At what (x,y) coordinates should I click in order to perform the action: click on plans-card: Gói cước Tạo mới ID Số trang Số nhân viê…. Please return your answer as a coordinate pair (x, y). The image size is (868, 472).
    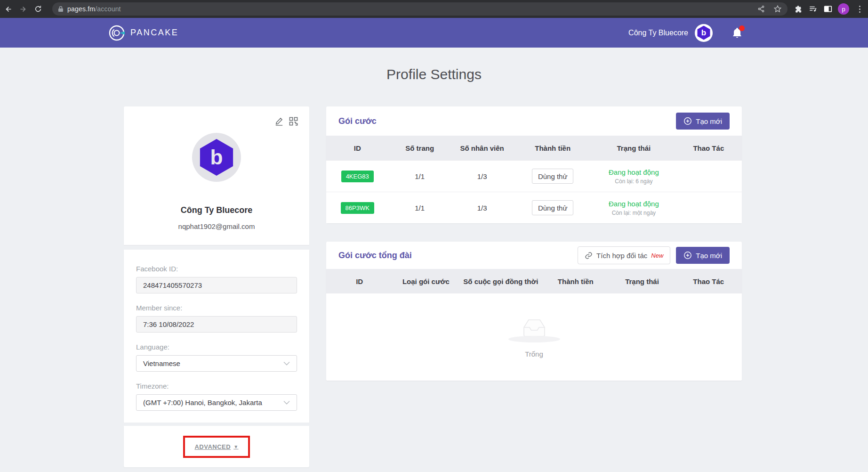
    Looking at the image, I should click on (534, 165).